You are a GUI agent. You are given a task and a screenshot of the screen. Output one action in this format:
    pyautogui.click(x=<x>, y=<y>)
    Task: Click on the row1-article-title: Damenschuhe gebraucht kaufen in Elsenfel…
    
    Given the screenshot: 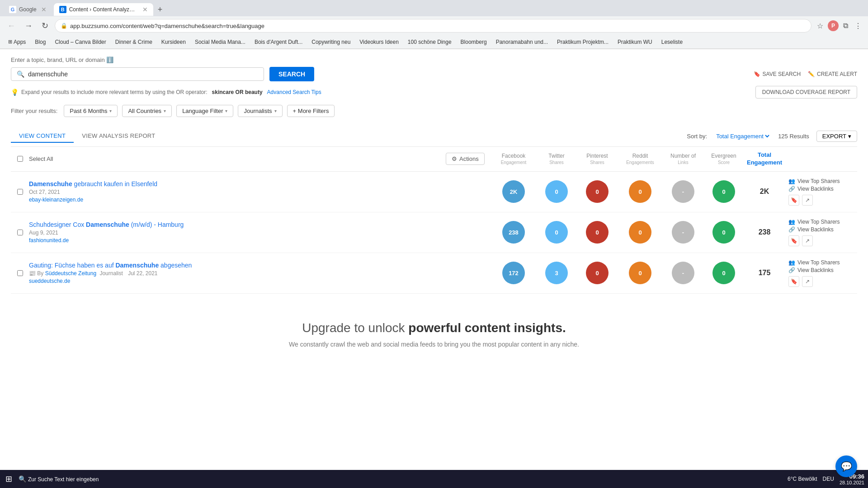 What is the action you would take?
    pyautogui.click(x=234, y=184)
    